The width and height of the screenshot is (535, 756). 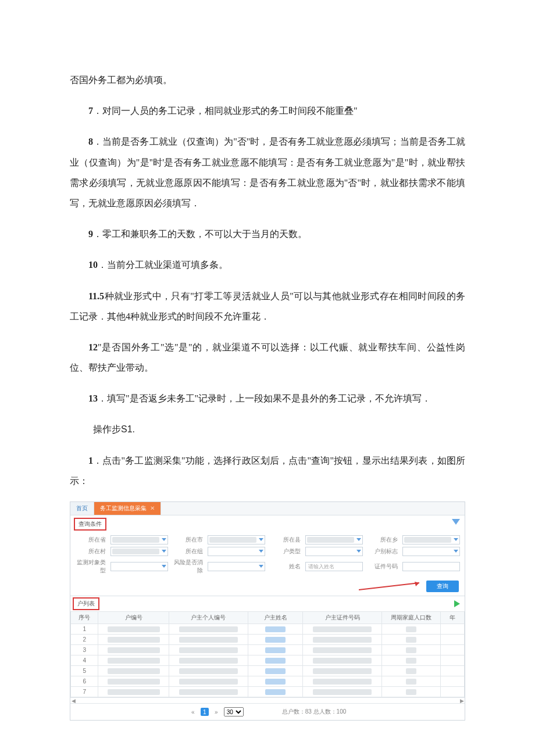 I want to click on city-select, so click(x=236, y=540).